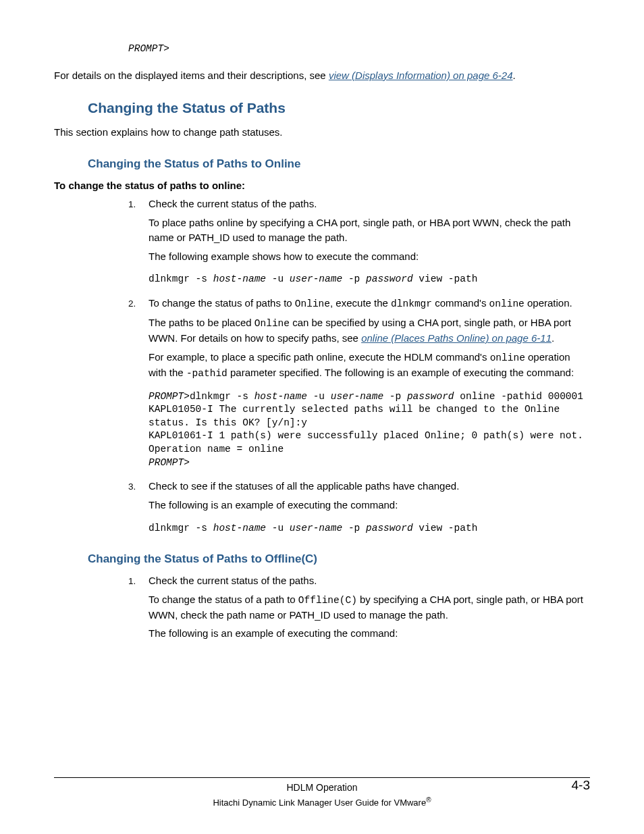  I want to click on intro-text: This section explains how to change path…, so click(322, 132).